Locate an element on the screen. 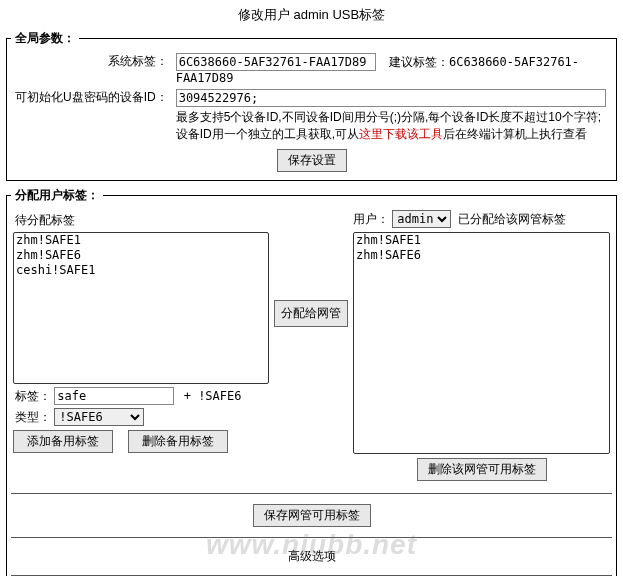  advanced-options-label: 高级选项 is located at coordinates (312, 556).